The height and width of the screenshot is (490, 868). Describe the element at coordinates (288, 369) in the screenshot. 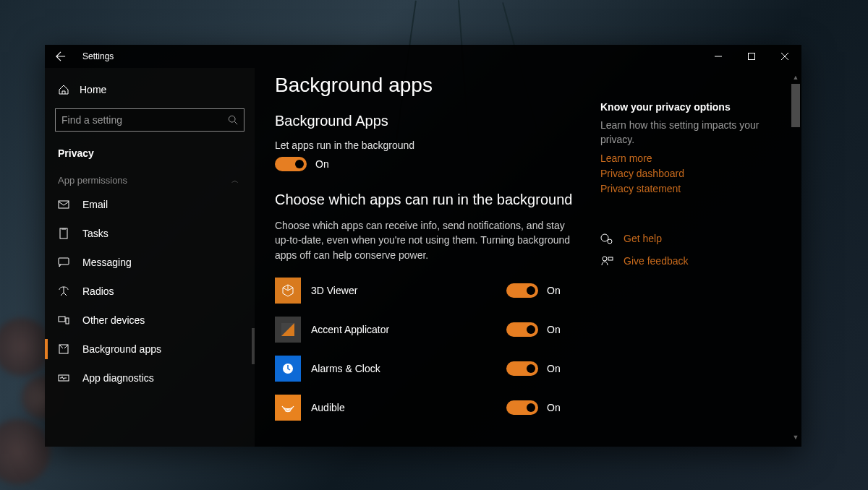

I see `app-icon-alarms-clock` at that location.